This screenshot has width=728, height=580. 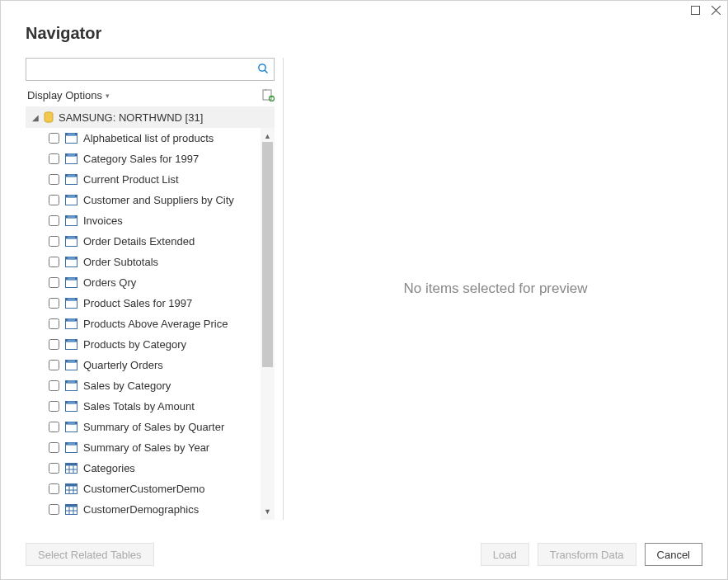 I want to click on database-node: ◢ SAMSUNG: NORTHWND [31], so click(x=150, y=117).